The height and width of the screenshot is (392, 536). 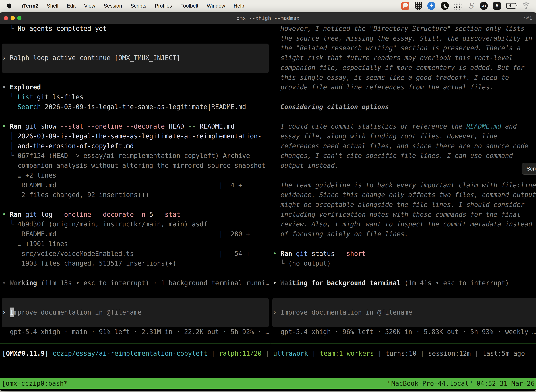 What do you see at coordinates (9, 6) in the screenshot?
I see `apple-icon` at bounding box center [9, 6].